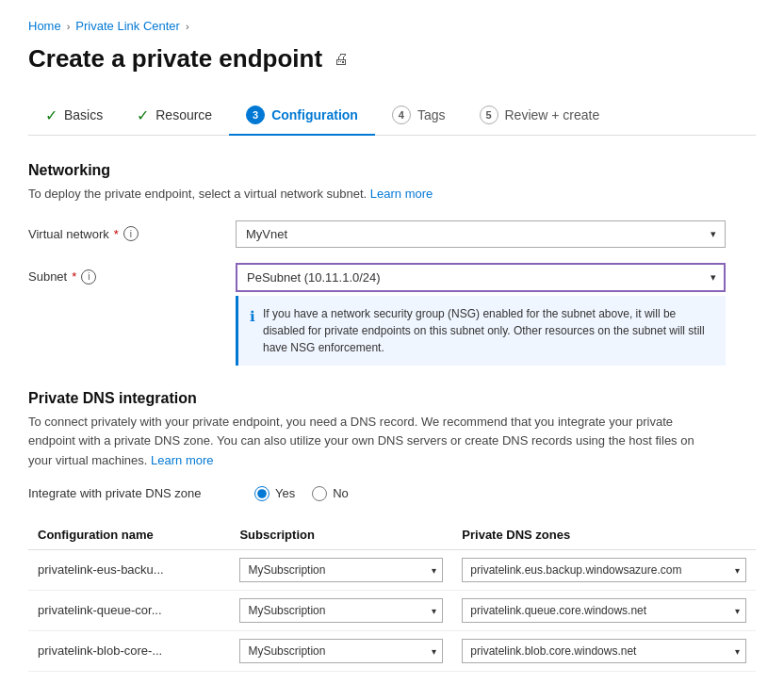 Image resolution: width=784 pixels, height=684 pixels. I want to click on dns-learn-more: Learn more, so click(182, 460).